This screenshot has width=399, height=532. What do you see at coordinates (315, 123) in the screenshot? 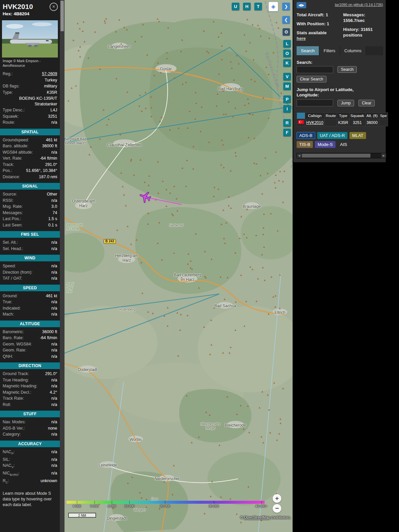
I see `cell-callsign: HVK2010` at bounding box center [315, 123].